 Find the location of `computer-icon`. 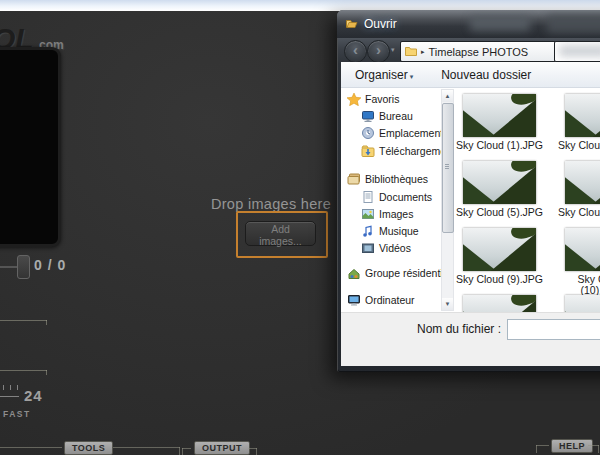

computer-icon is located at coordinates (354, 300).